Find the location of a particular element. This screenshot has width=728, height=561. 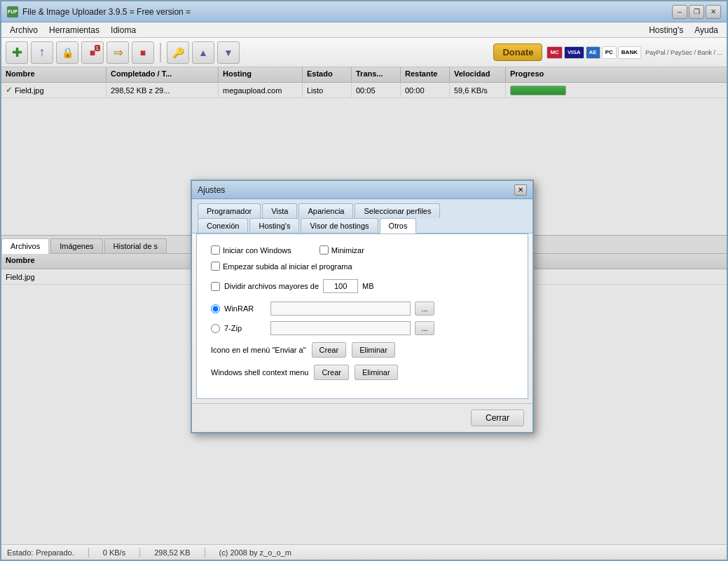

send-to-eliminar-button: Eliminar is located at coordinates (373, 350).